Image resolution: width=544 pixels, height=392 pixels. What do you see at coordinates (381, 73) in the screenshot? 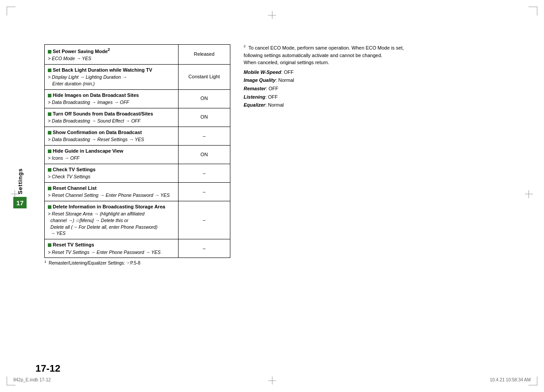
I see `note-item: Mobile W-Speed: OFF` at bounding box center [381, 73].